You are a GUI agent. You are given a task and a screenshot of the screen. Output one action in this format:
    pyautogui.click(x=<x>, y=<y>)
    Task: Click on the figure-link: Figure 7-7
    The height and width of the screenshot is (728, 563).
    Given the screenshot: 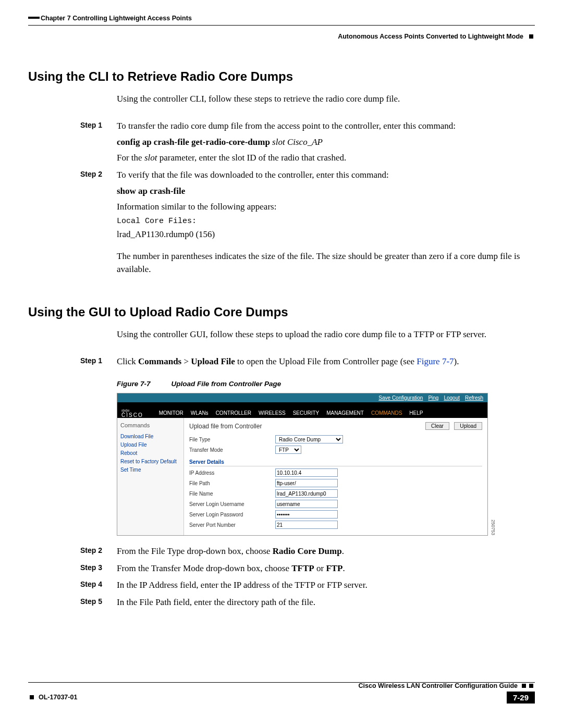 What is the action you would take?
    pyautogui.click(x=435, y=362)
    